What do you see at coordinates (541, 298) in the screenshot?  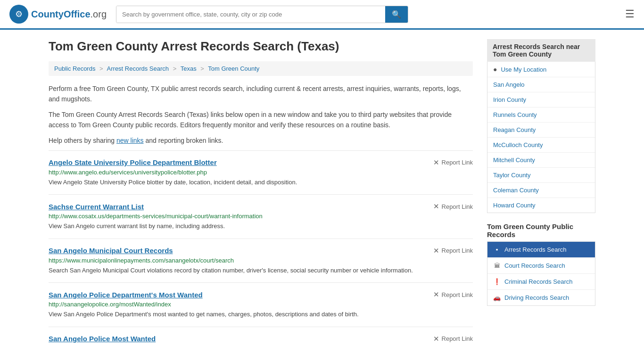 I see `pr-driving-records: 🚗 Driving Records Search` at bounding box center [541, 298].